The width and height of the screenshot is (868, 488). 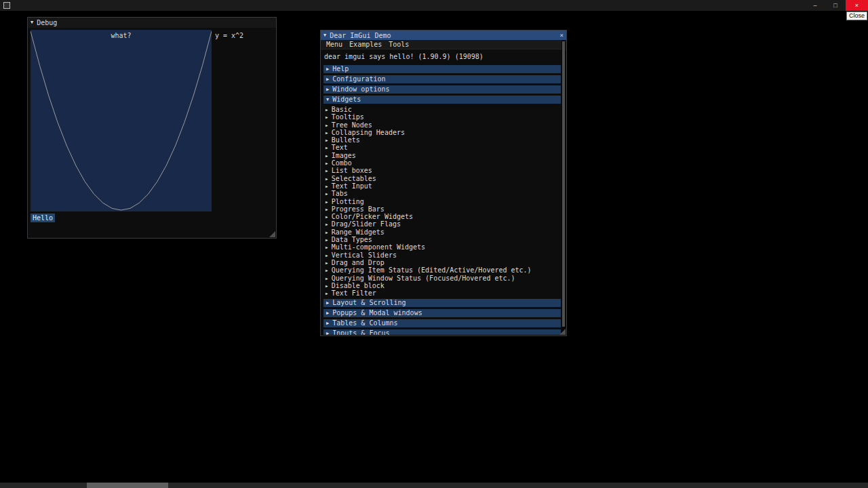 I want to click on tree-node: ▶List boxes, so click(x=443, y=171).